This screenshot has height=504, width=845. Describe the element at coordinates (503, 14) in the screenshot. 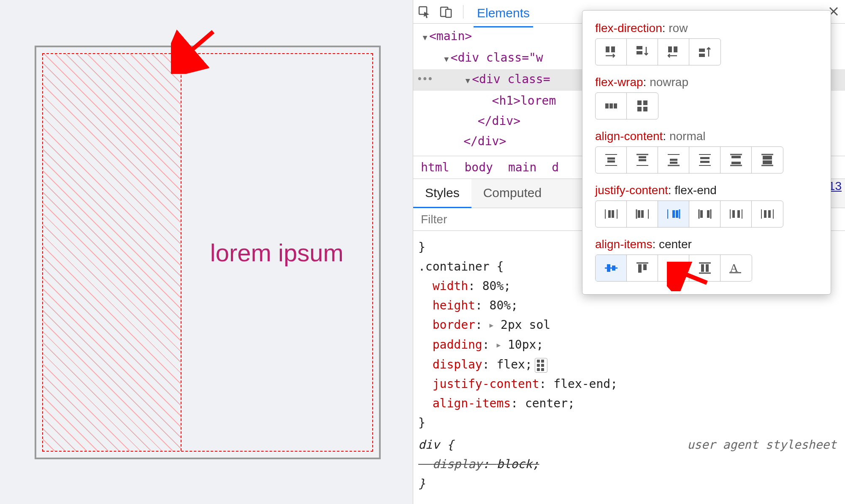

I see `tab-elements: Elements` at that location.